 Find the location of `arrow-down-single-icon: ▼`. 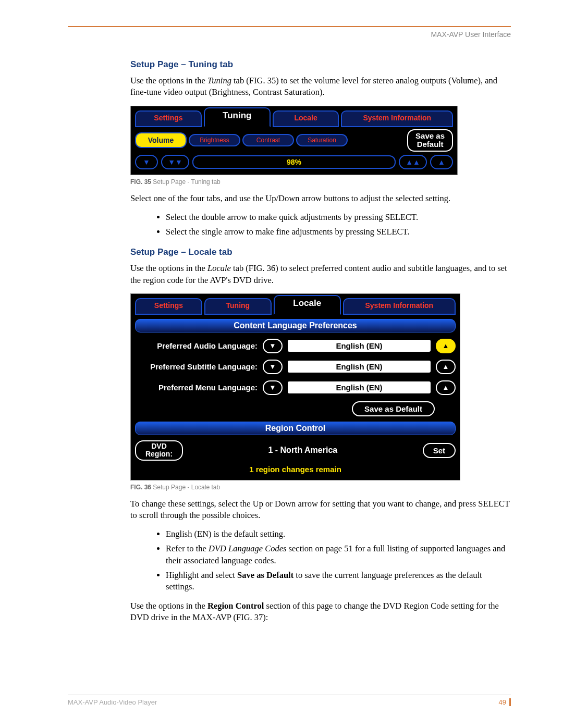

arrow-down-single-icon: ▼ is located at coordinates (146, 162).